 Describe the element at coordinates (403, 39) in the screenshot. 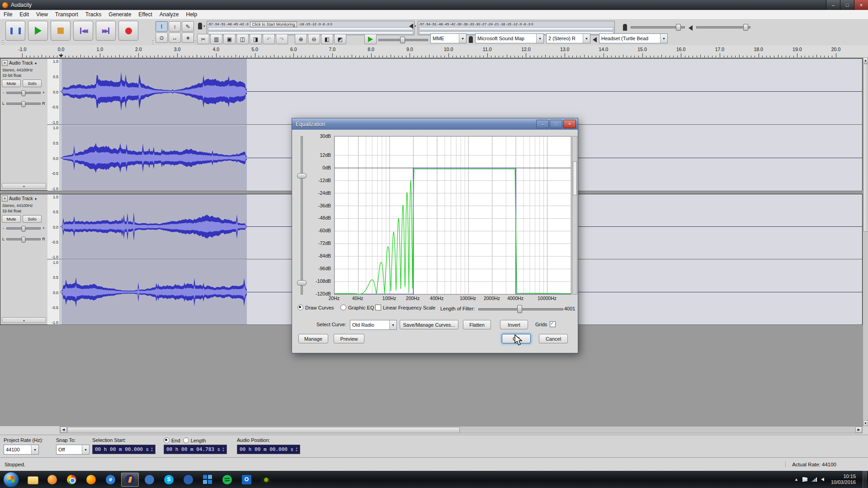

I see `playback-speed-slider` at that location.